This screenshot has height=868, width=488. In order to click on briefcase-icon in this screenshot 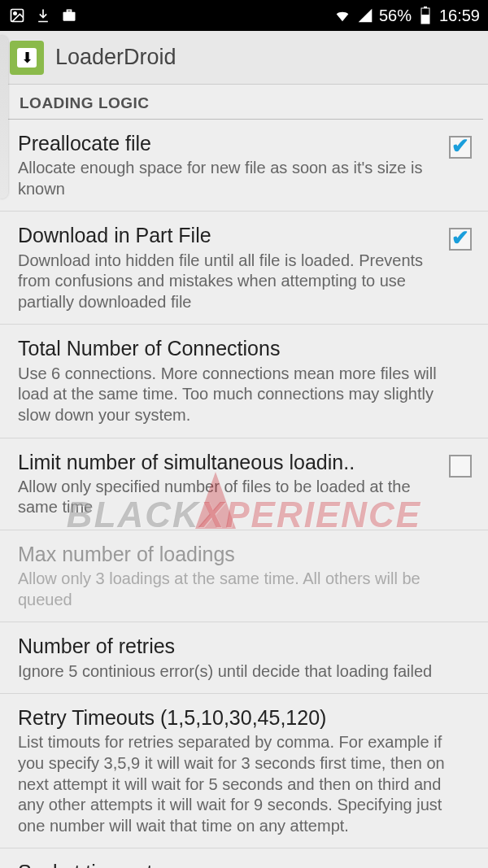, I will do `click(69, 15)`.